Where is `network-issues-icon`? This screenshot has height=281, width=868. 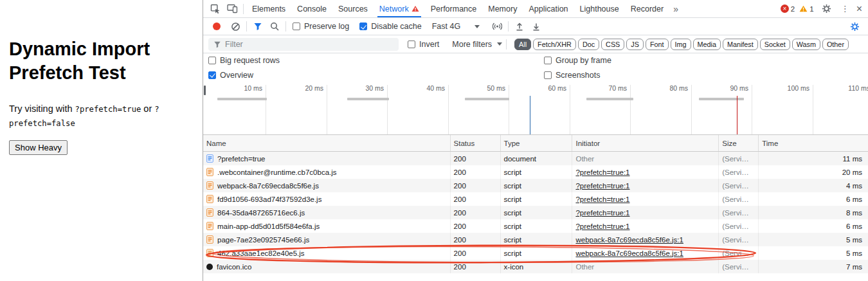
network-issues-icon is located at coordinates (415, 9).